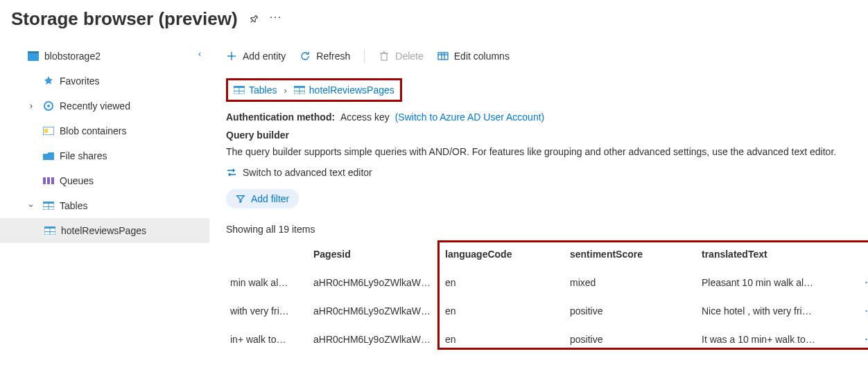 Image resolution: width=868 pixels, height=392 pixels. Describe the element at coordinates (263, 90) in the screenshot. I see `breadcrumb-label: Tables` at that location.